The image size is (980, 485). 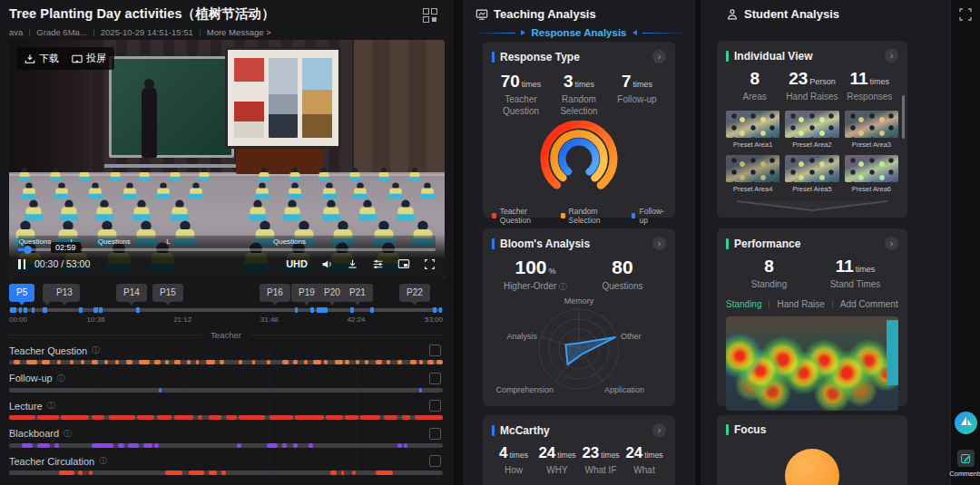 I want to click on qr-code-icon, so click(x=430, y=15).